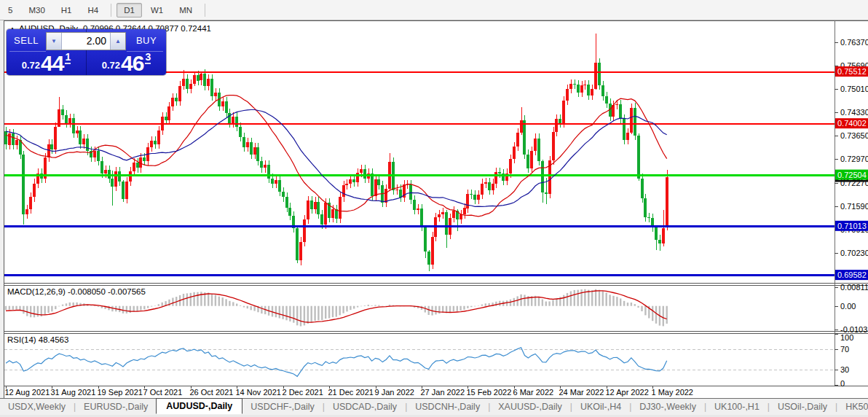 Image resolution: width=868 pixels, height=417 pixels. Describe the element at coordinates (601, 407) in the screenshot. I see `tab-ukoil-h4: UKOil-,H4` at that location.